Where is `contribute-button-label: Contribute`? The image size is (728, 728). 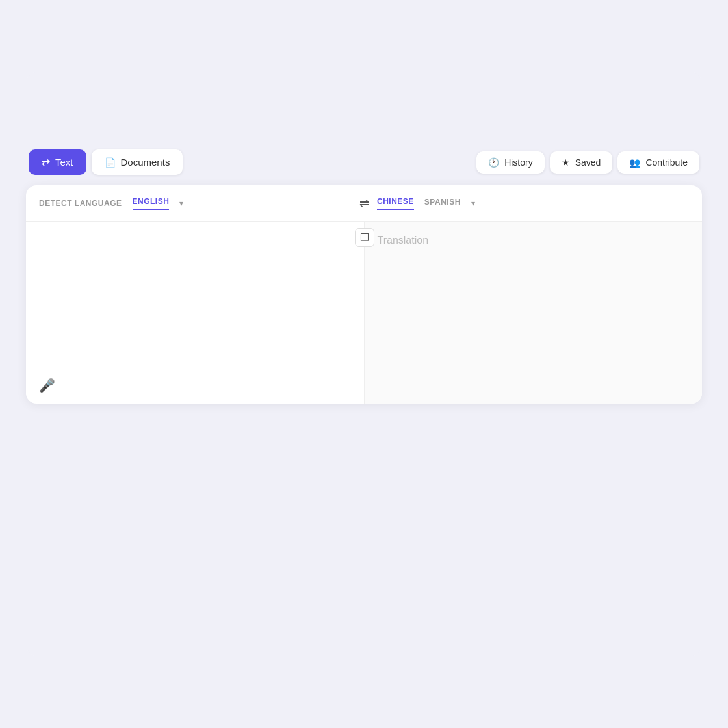 contribute-button-label: Contribute is located at coordinates (667, 162).